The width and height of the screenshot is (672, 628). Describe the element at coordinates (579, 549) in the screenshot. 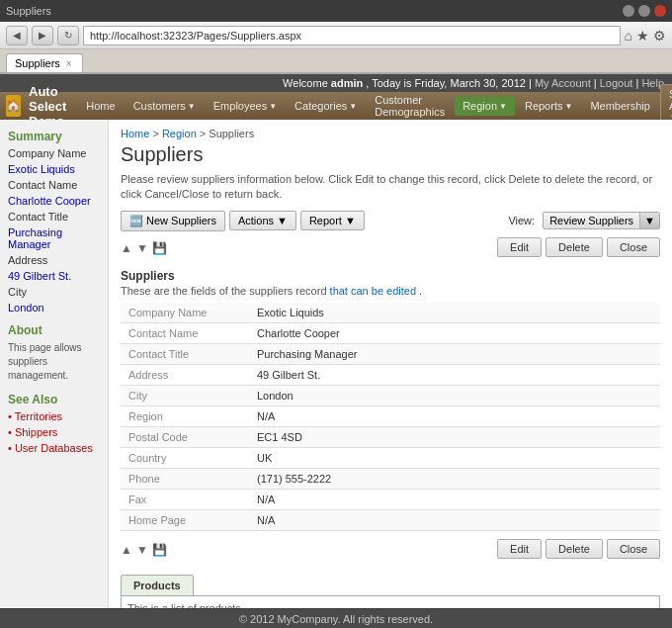

I see `action-buttons-bottom: Edit Delete Close` at that location.